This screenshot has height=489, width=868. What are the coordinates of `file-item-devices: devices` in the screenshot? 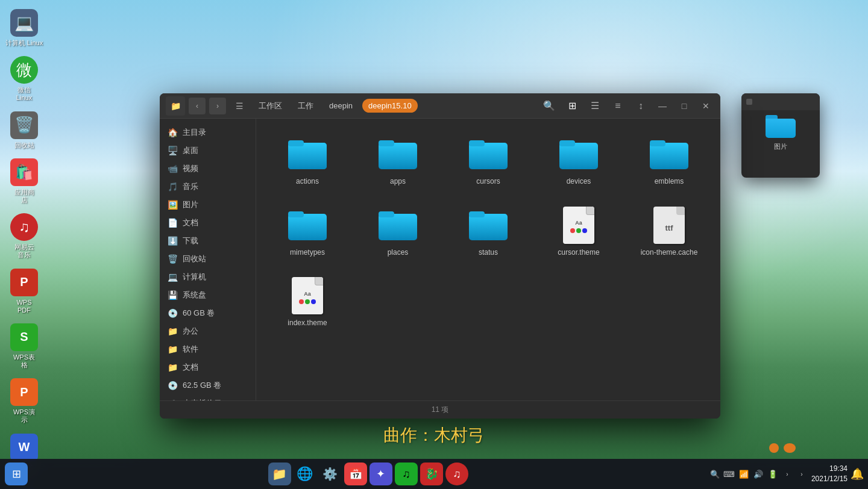 It's located at (579, 160).